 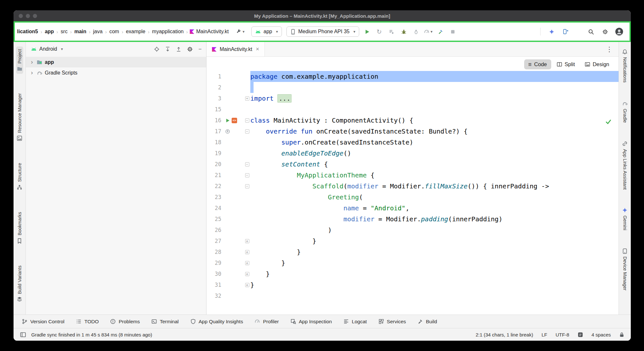 What do you see at coordinates (404, 32) in the screenshot?
I see `debug-button` at bounding box center [404, 32].